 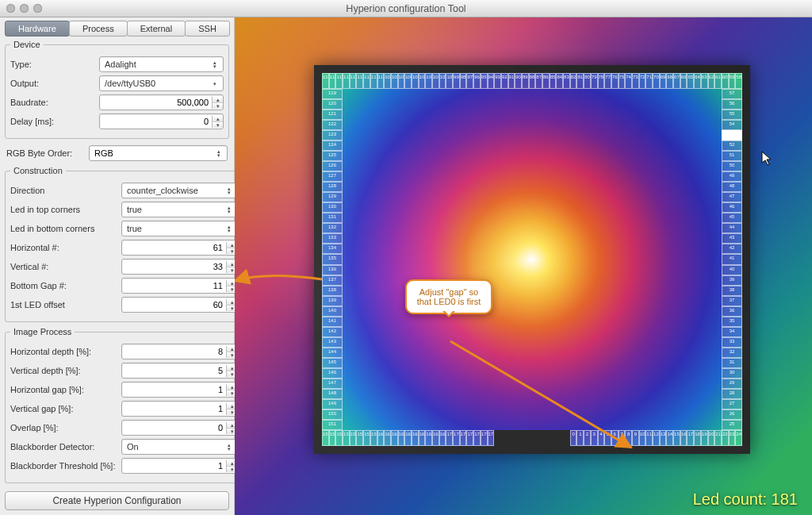 I want to click on chevron-updown-icon: ▴▾, so click(x=229, y=209).